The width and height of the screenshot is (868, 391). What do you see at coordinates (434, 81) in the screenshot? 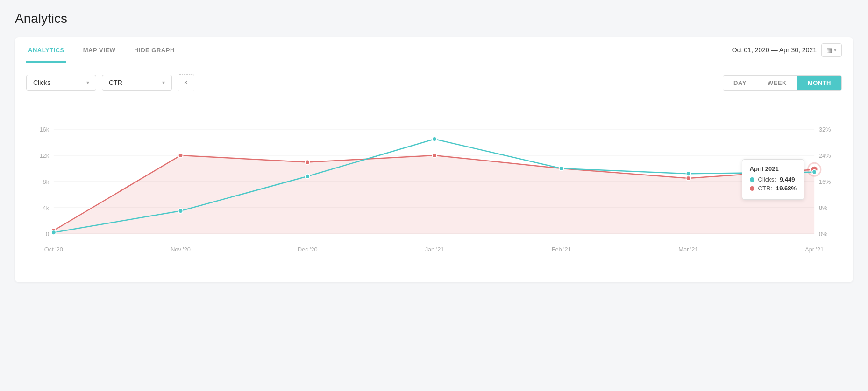
I see `controls-row: Clicks ▾ CTR ▾ × DAY WEEK MONTH` at bounding box center [434, 81].